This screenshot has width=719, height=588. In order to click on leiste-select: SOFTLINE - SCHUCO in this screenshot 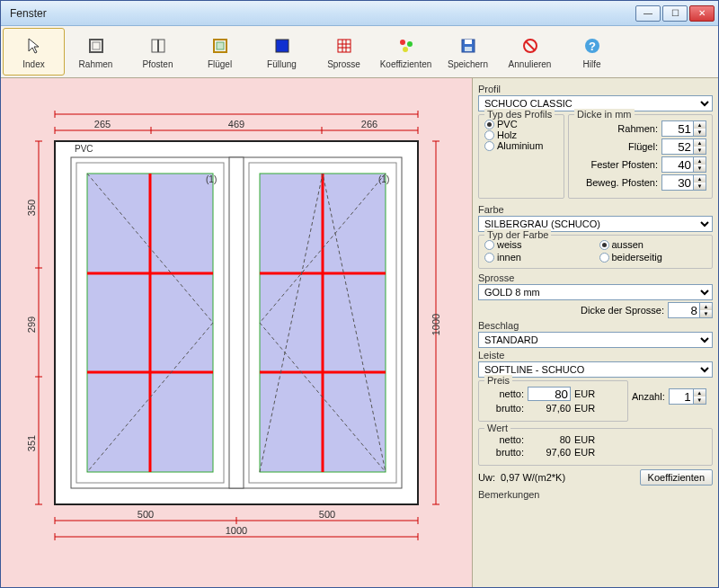, I will do `click(595, 370)`.